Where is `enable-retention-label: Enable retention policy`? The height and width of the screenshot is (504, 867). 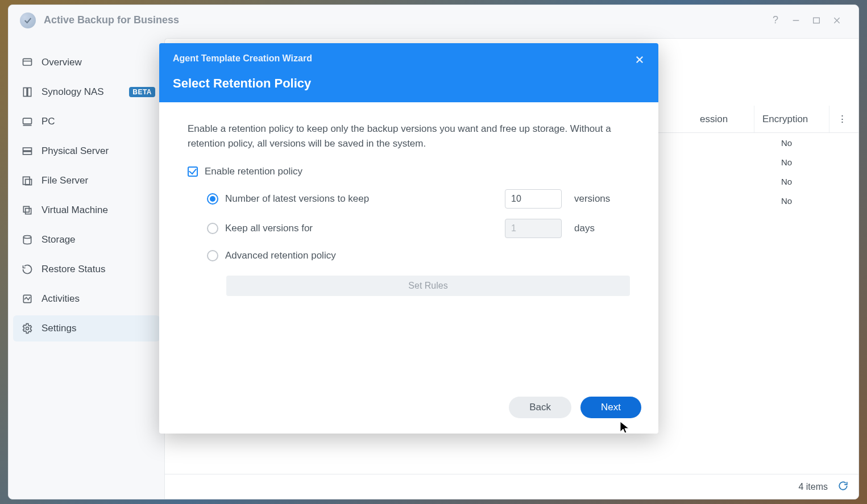 enable-retention-label: Enable retention policy is located at coordinates (254, 172).